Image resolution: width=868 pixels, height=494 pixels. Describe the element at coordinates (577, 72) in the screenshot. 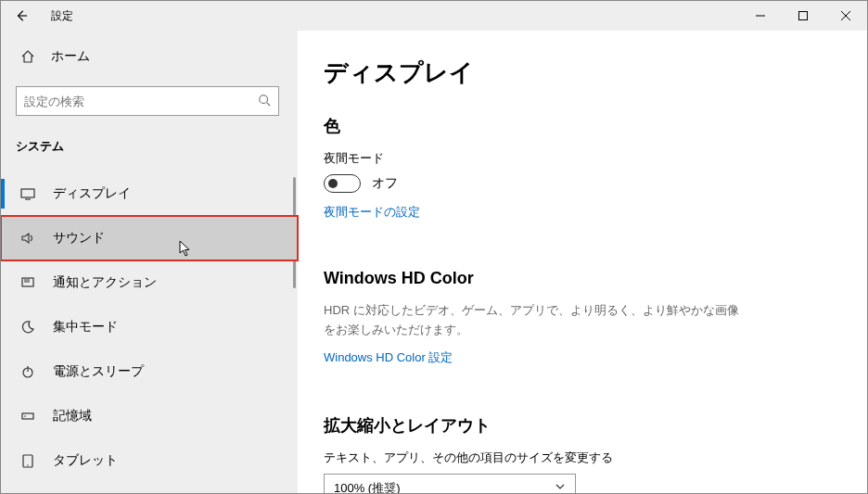

I see `page-title: ディスプレイ` at that location.